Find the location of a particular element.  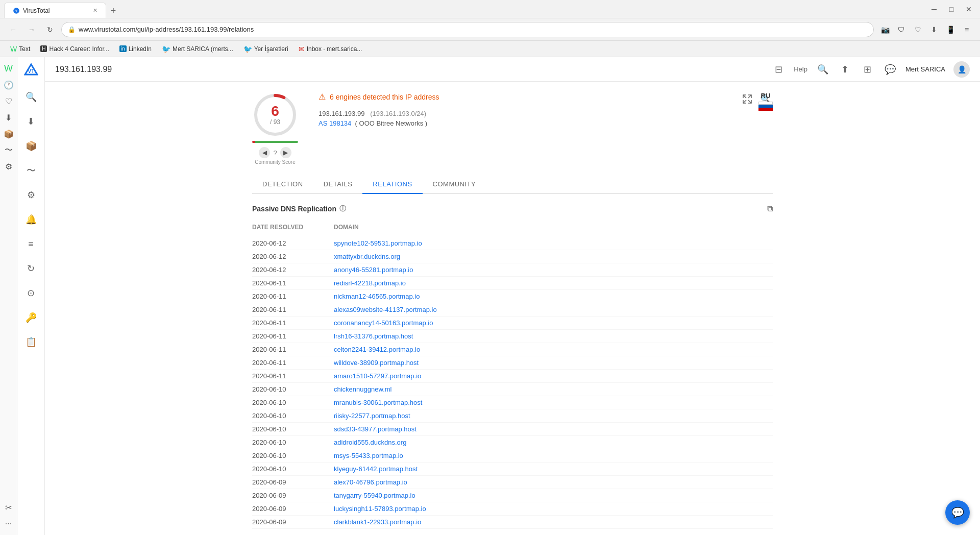

dns-cell-domain: amaro1510-57297.portmap.io is located at coordinates (553, 376).